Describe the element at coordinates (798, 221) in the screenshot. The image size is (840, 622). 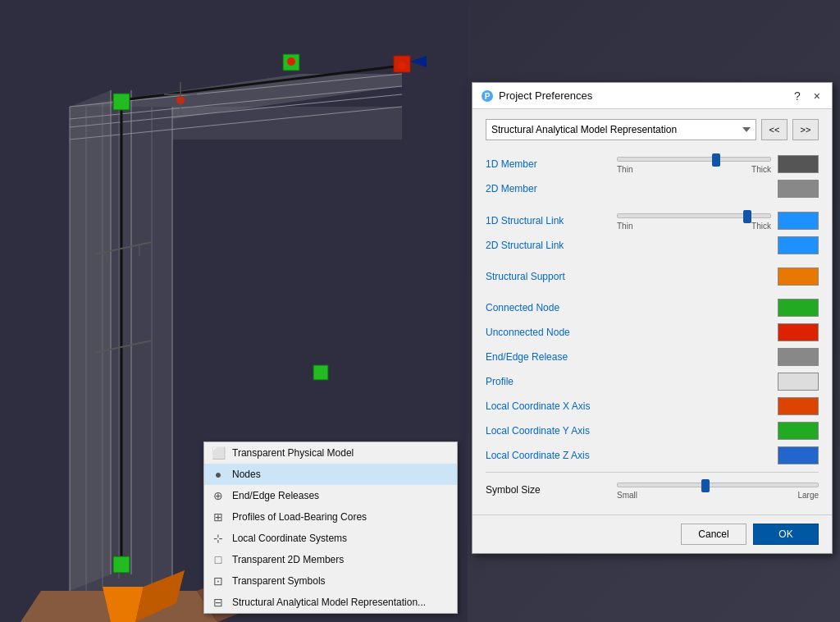
I see `color-swatch-1d-structural-link` at that location.